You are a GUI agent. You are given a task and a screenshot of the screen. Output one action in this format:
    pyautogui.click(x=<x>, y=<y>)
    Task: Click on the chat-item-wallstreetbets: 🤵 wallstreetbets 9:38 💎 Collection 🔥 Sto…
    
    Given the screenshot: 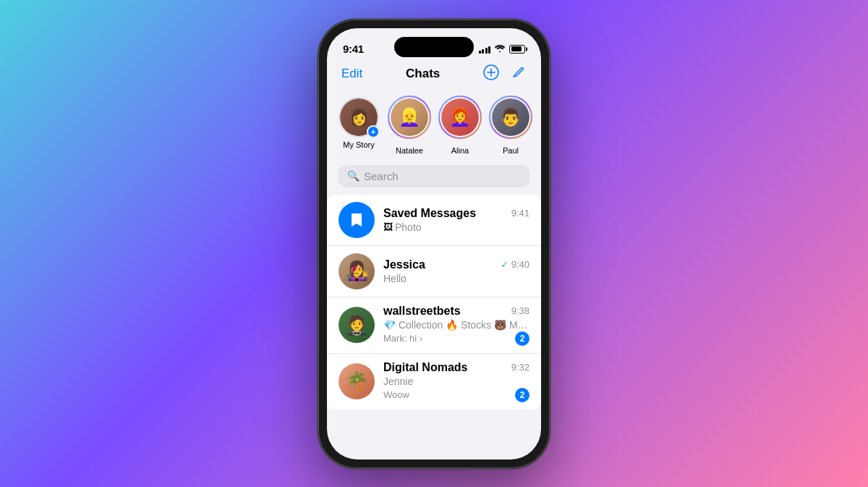 What is the action you would take?
    pyautogui.click(x=434, y=326)
    